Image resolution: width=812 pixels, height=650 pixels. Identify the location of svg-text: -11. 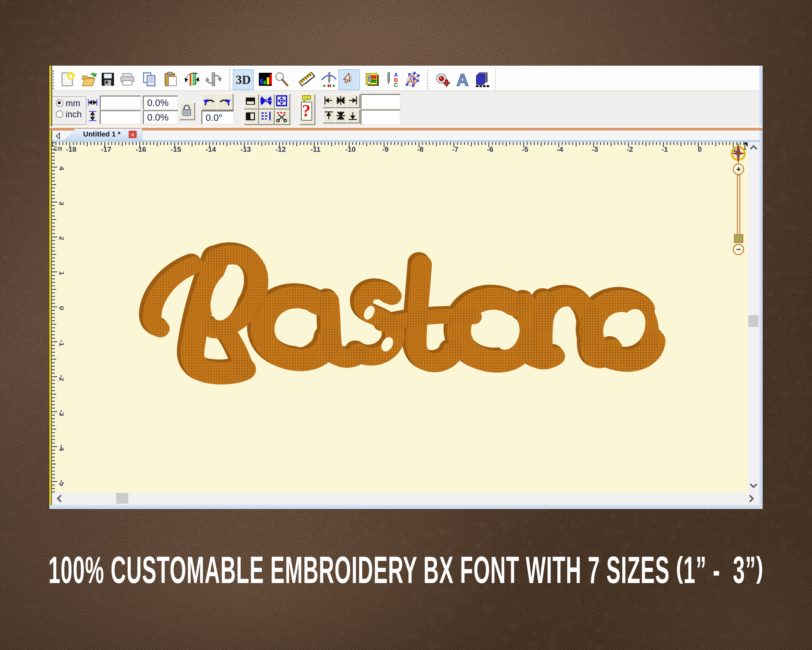
(316, 149).